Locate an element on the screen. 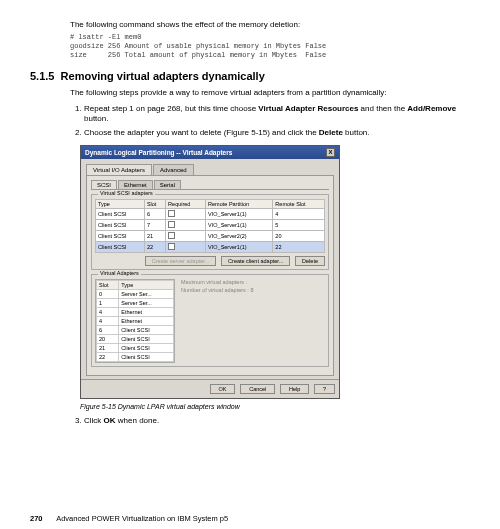 The image size is (500, 529). list-item: 22Client SCSI is located at coordinates (136, 356).